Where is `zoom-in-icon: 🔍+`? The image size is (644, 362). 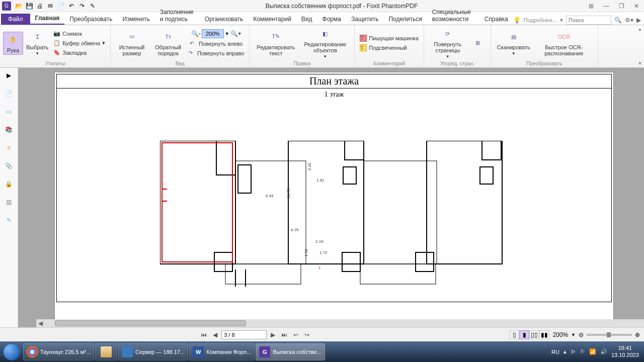
zoom-in-icon: 🔍+ is located at coordinates (236, 34).